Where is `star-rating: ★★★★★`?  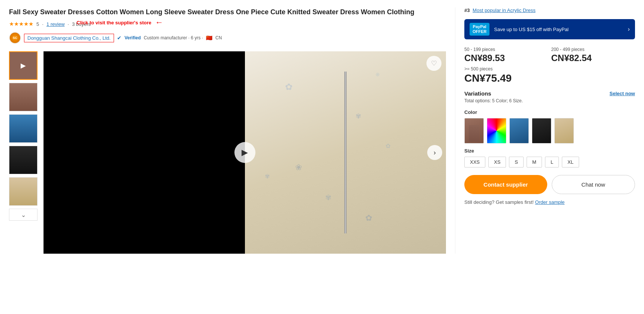 star-rating: ★★★★★ is located at coordinates (21, 24).